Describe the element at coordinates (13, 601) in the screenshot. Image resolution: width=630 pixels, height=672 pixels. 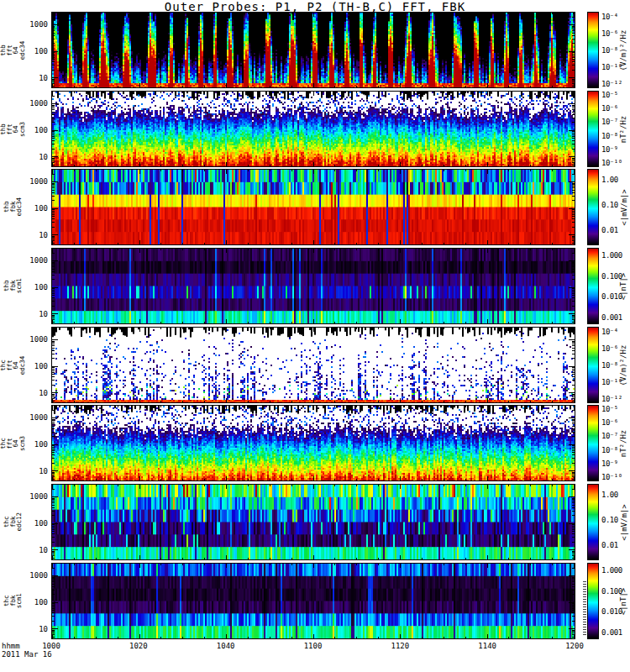
I see `panel-variable-label-text: thcfbkscm1` at that location.